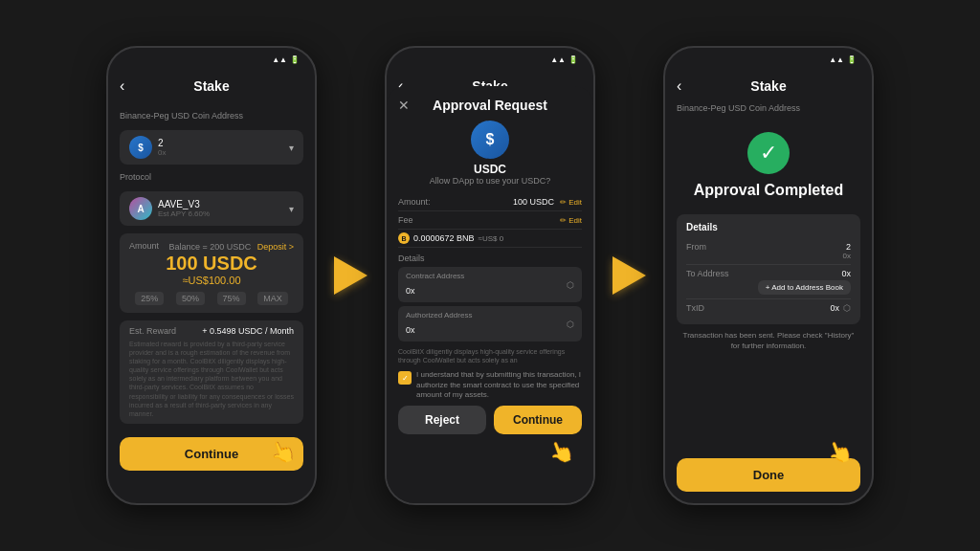  Describe the element at coordinates (490, 169) in the screenshot. I see `modal-coin-name: USDC` at that location.